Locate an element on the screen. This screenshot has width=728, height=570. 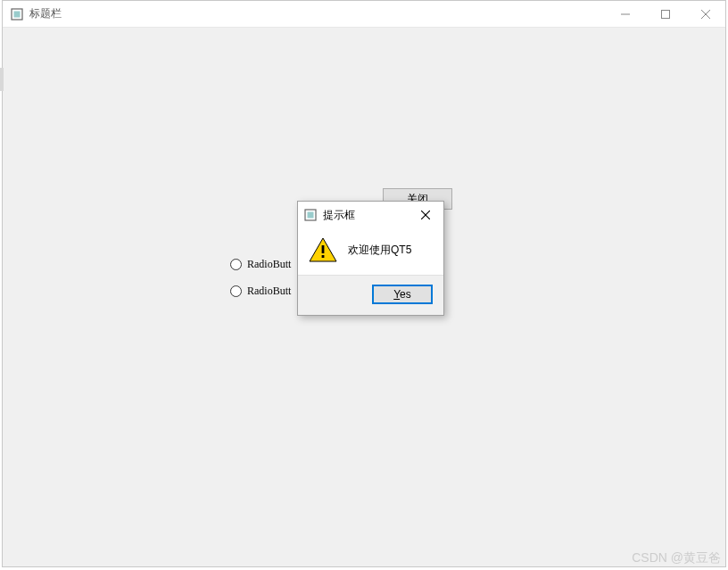
yes-button: Yes is located at coordinates (402, 294).